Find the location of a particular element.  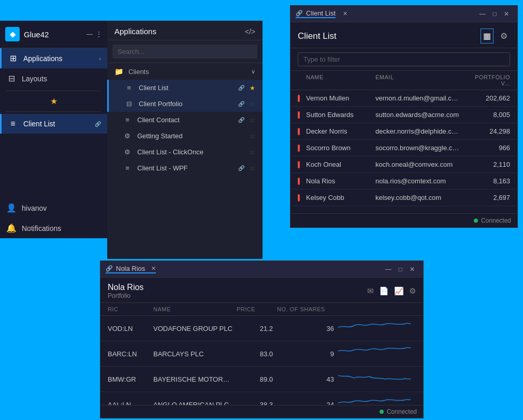

client-email: nola.rios@comtext.com is located at coordinates (418, 181).